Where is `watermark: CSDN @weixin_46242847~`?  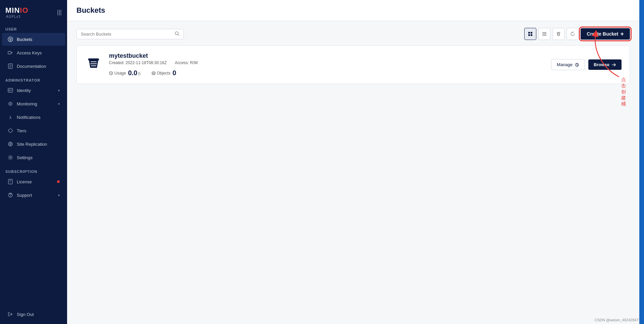
watermark: CSDN @weixin_46242847~ is located at coordinates (618, 320).